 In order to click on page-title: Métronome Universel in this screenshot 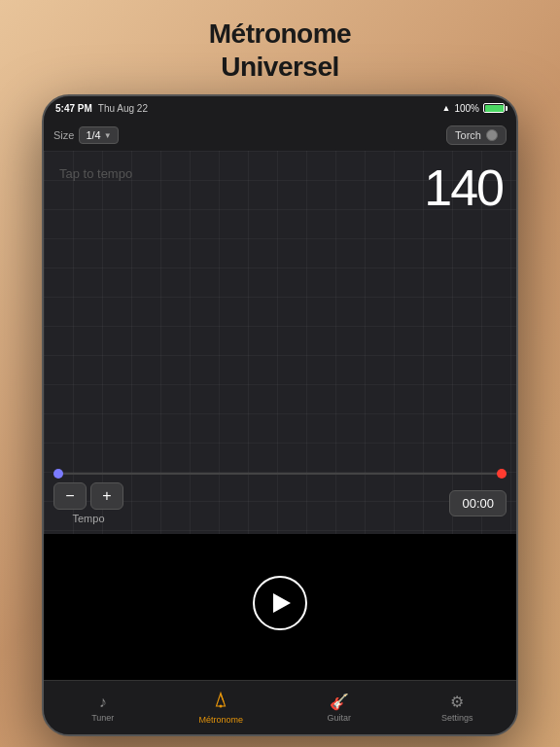, I will do `click(280, 51)`.